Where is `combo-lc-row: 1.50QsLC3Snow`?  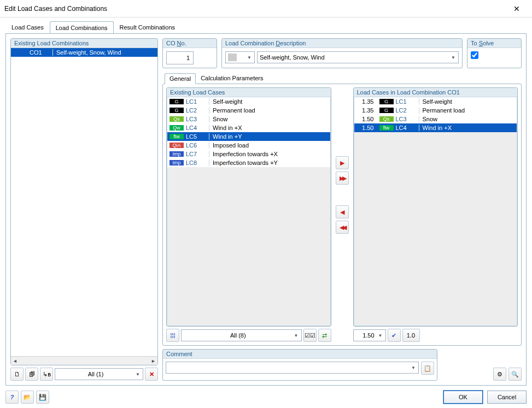
combo-lc-row: 1.50QsLC3Snow is located at coordinates (436, 119).